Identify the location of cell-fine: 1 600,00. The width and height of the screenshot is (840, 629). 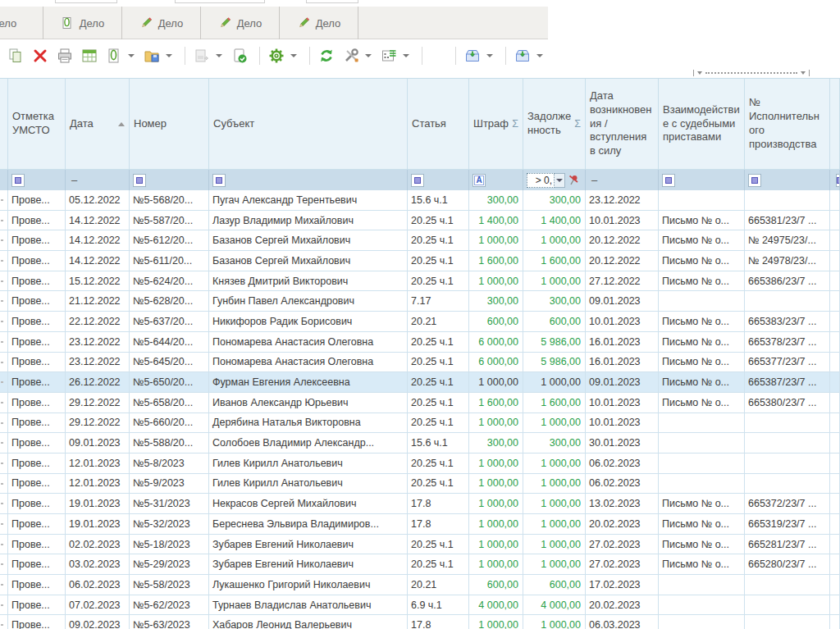
(496, 403).